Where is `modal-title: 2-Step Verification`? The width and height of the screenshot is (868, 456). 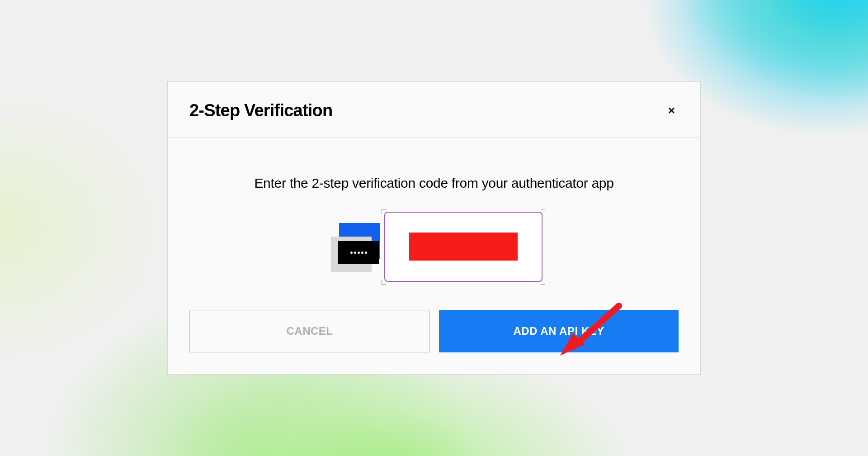 modal-title: 2-Step Verification is located at coordinates (261, 110).